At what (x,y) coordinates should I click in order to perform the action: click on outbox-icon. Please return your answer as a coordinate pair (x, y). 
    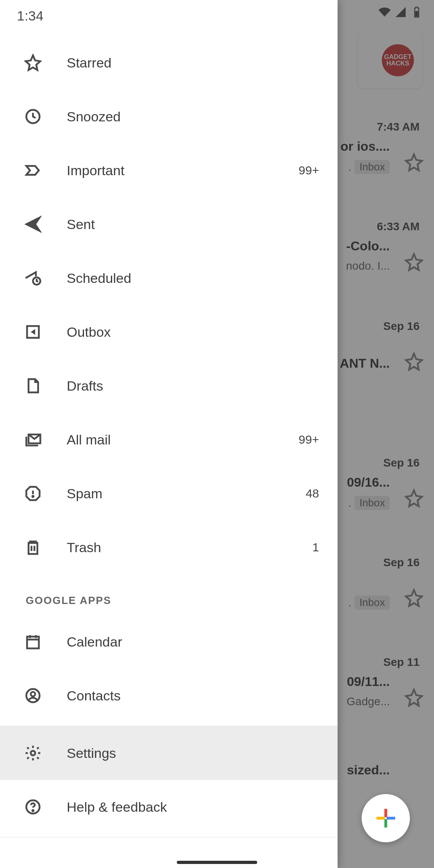
    Looking at the image, I should click on (33, 332).